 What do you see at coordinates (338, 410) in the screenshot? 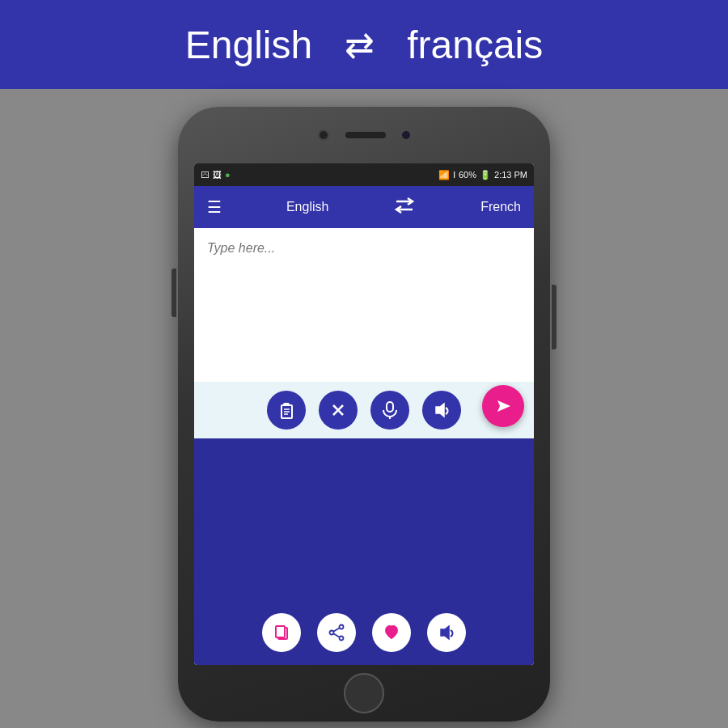
I see `clear-button` at bounding box center [338, 410].